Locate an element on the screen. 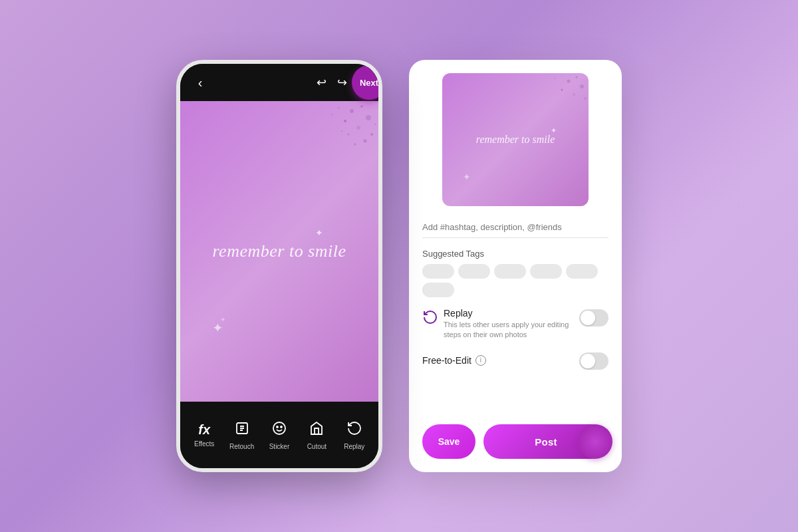 The image size is (798, 532). post-button: Post is located at coordinates (546, 442).